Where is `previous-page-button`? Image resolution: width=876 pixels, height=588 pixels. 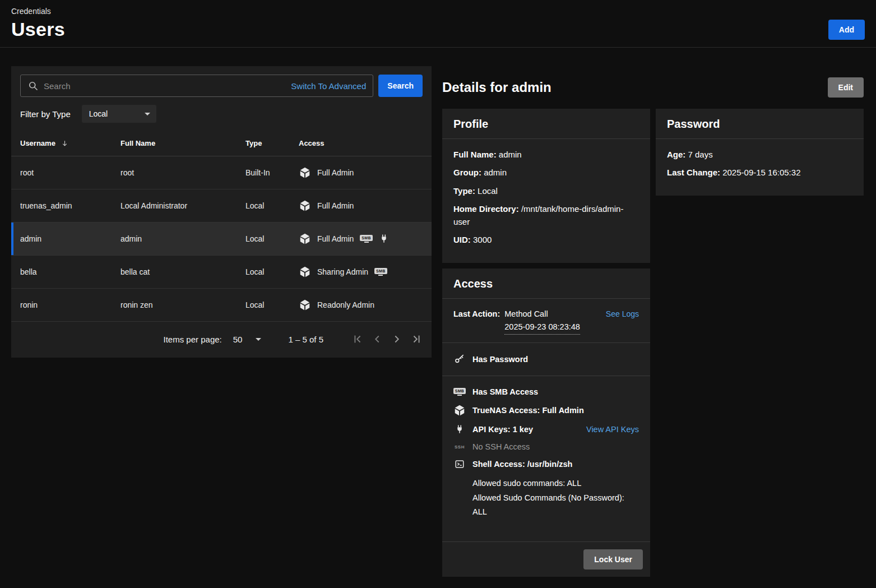 previous-page-button is located at coordinates (377, 339).